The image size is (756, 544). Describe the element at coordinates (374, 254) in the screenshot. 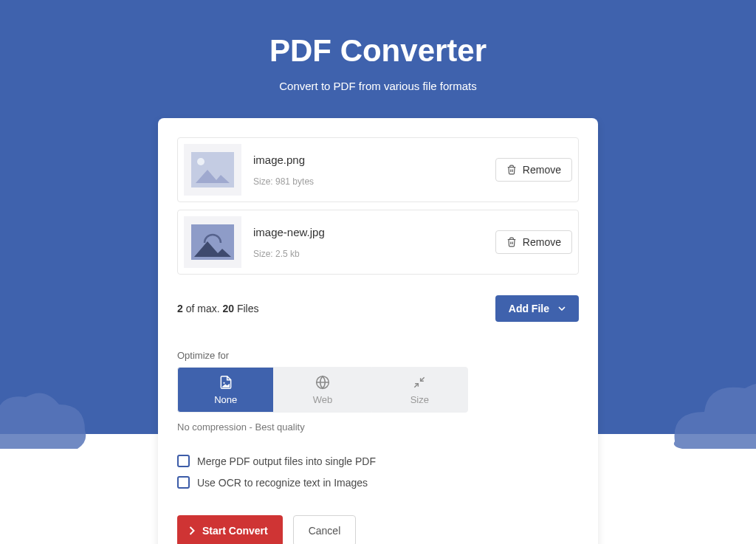

I see `file-size: Size: 2.5 kb` at that location.